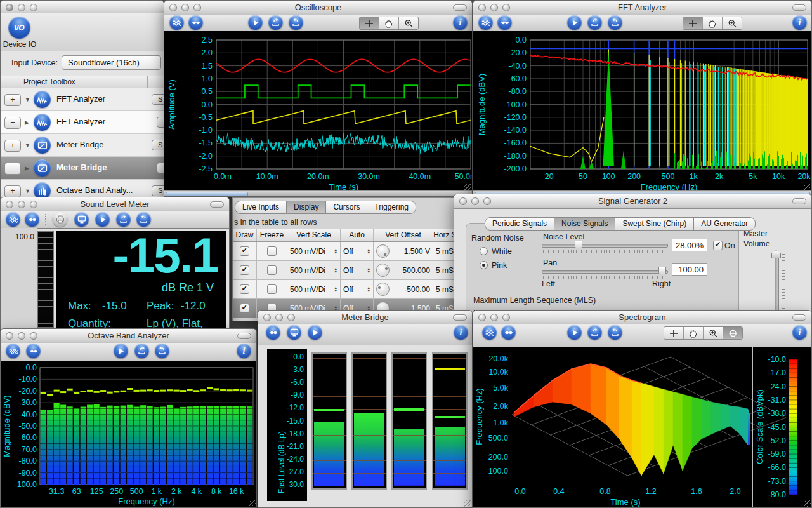 The image size is (812, 508). I want to click on noise-level-slider, so click(605, 246).